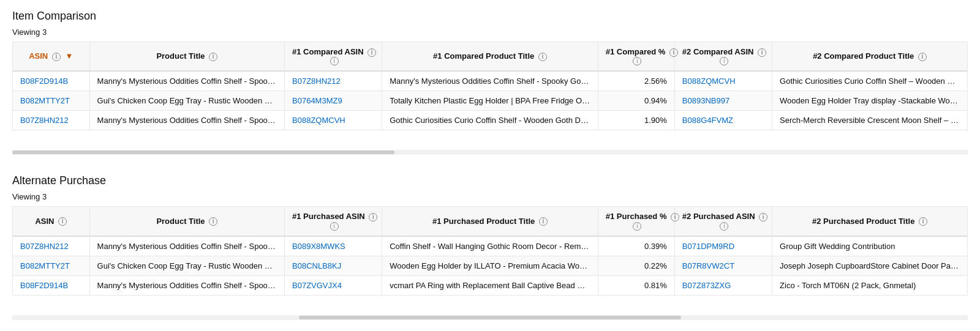  What do you see at coordinates (490, 197) in the screenshot?
I see `viewing-count-1: Viewing 3` at bounding box center [490, 197].